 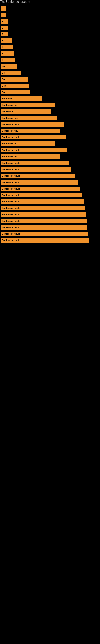 I want to click on bar: Bottleneck re, so click(x=28, y=144).